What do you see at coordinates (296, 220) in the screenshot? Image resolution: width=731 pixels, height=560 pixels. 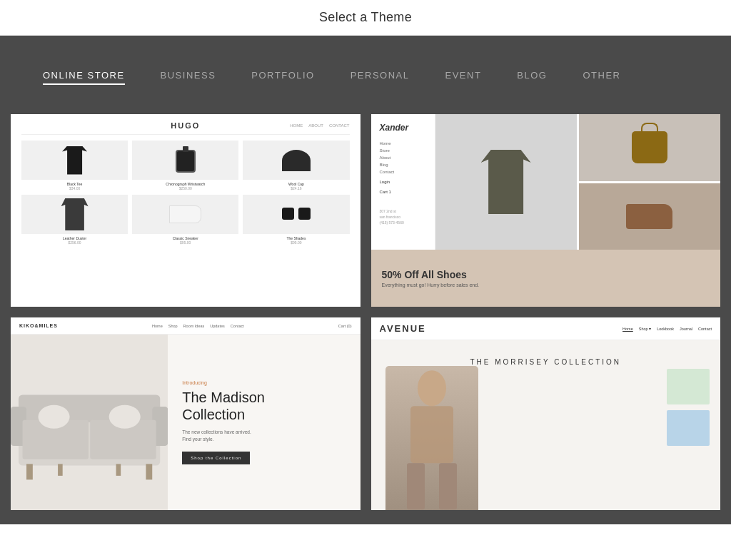 I see `hugo-product-glasses: The Shades $95.00` at bounding box center [296, 220].